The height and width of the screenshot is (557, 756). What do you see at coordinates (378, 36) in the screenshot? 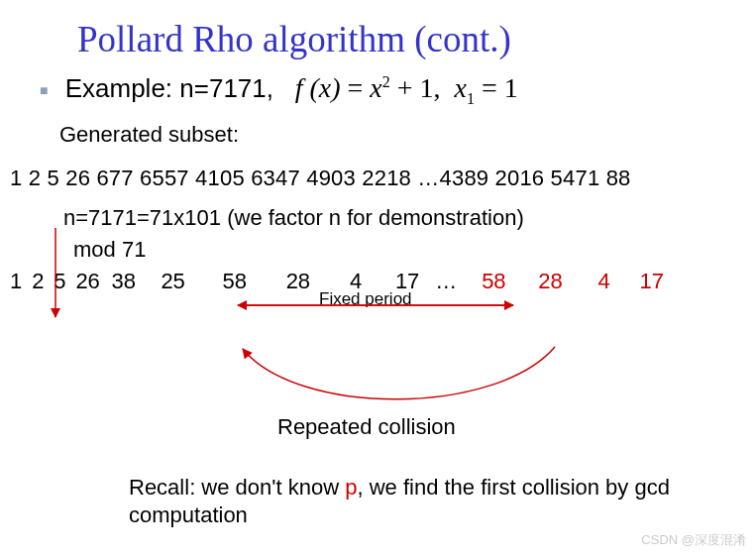
I see `slide-title: Pollard Rho algorithm (cont.)` at bounding box center [378, 36].